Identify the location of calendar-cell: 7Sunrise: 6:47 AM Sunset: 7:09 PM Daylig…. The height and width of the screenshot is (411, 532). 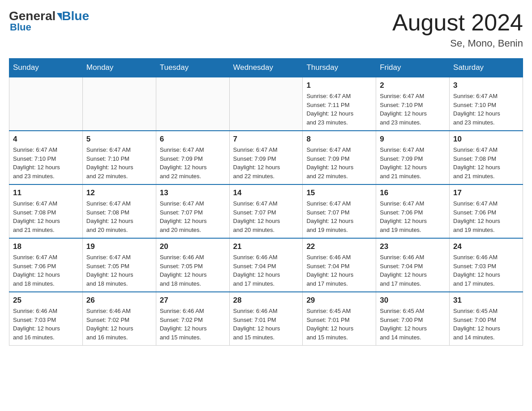
(266, 158).